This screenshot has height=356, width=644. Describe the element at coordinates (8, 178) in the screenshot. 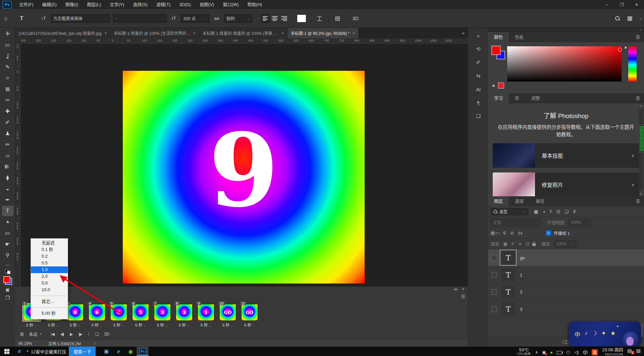

I see `tool-button: ⧫` at that location.